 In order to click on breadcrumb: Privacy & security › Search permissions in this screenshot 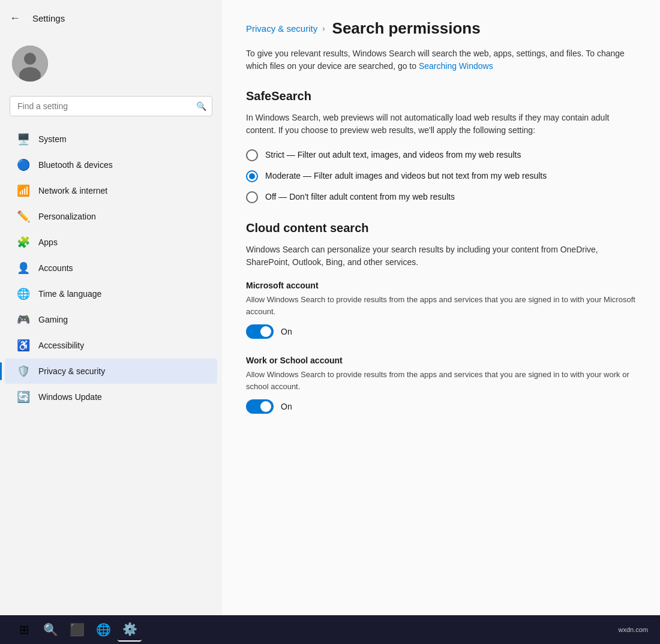, I will do `click(441, 29)`.